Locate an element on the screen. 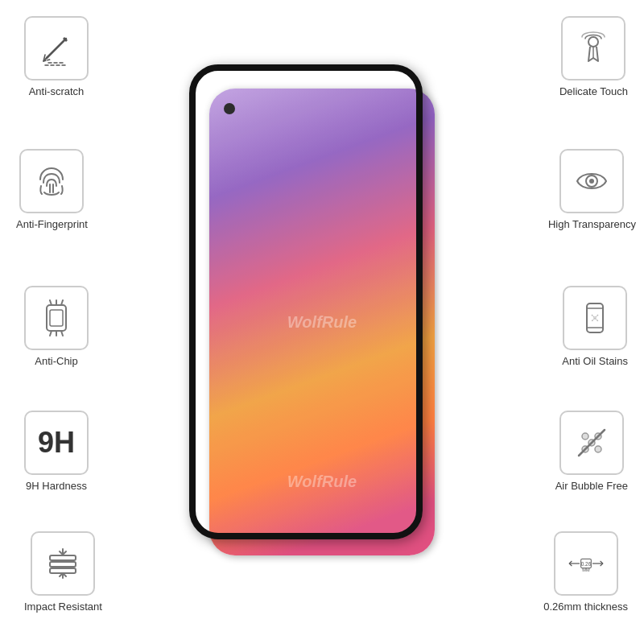 The height and width of the screenshot is (644, 644). feature-label-thickness: 0.26mm thickness is located at coordinates (586, 607).